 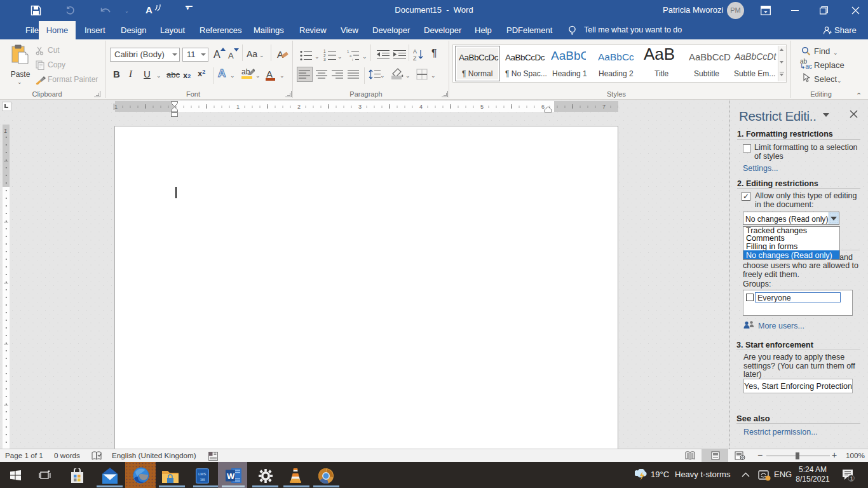 What do you see at coordinates (415, 58) in the screenshot?
I see `svg-text: Z` at bounding box center [415, 58].